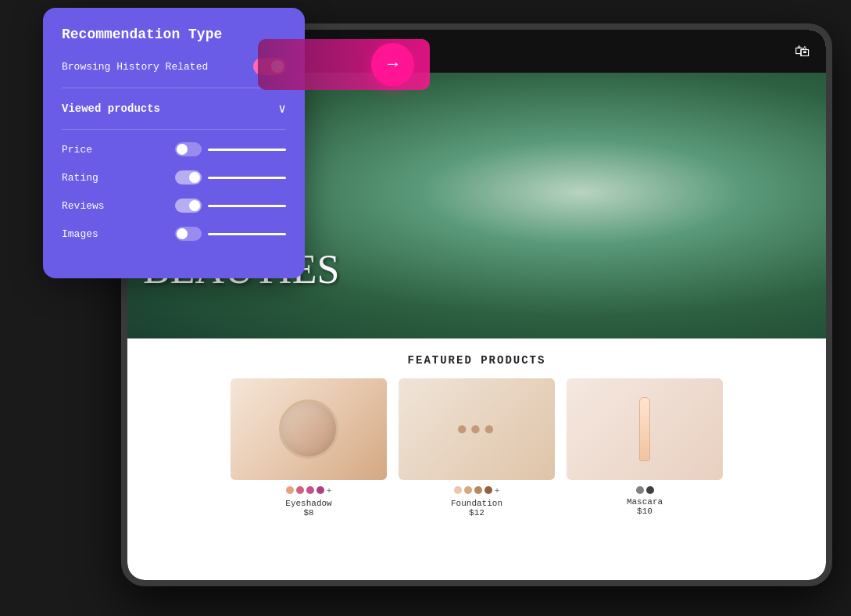  Describe the element at coordinates (309, 503) in the screenshot. I see `product-name-eyeshadow: Eyeshadow` at that location.